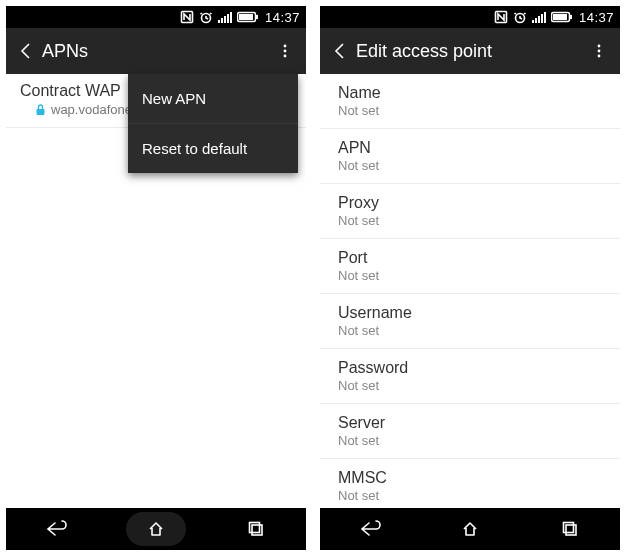 The image size is (628, 558). What do you see at coordinates (470, 212) in the screenshot?
I see `setting-row: ProxyNot set` at bounding box center [470, 212].